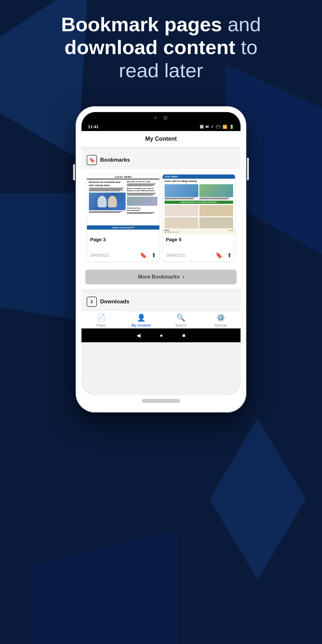 The image size is (322, 644). What do you see at coordinates (229, 255) in the screenshot?
I see `share-icon-card2: ⬆` at bounding box center [229, 255].